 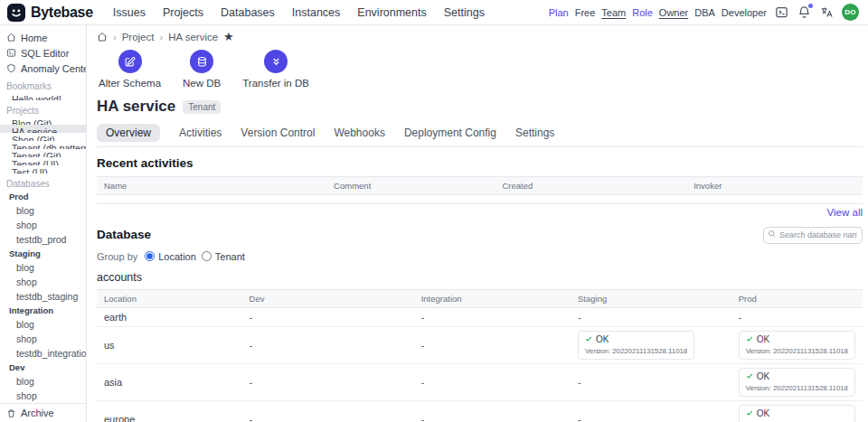 What do you see at coordinates (54, 69) in the screenshot?
I see `sidebar-item-label: Anomaly Center` at bounding box center [54, 69].